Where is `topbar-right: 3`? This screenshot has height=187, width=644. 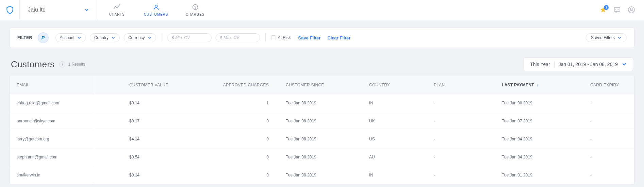 topbar-right: 3 is located at coordinates (622, 10).